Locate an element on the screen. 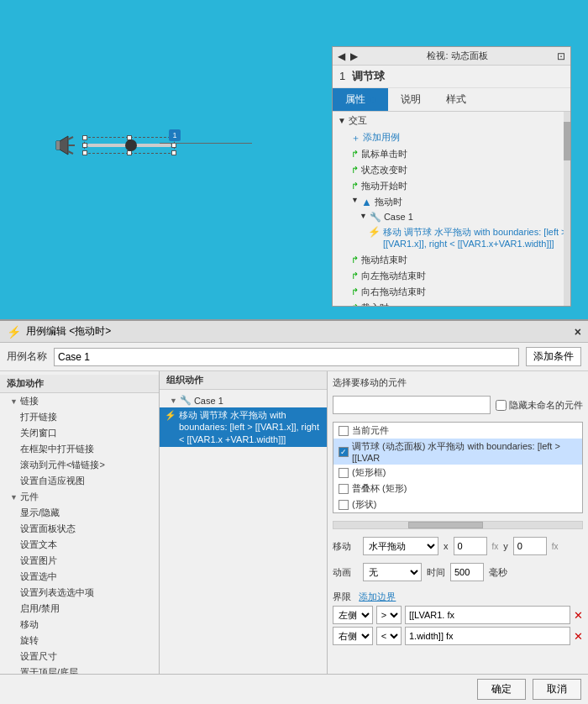  scrollbar-h is located at coordinates (458, 525).